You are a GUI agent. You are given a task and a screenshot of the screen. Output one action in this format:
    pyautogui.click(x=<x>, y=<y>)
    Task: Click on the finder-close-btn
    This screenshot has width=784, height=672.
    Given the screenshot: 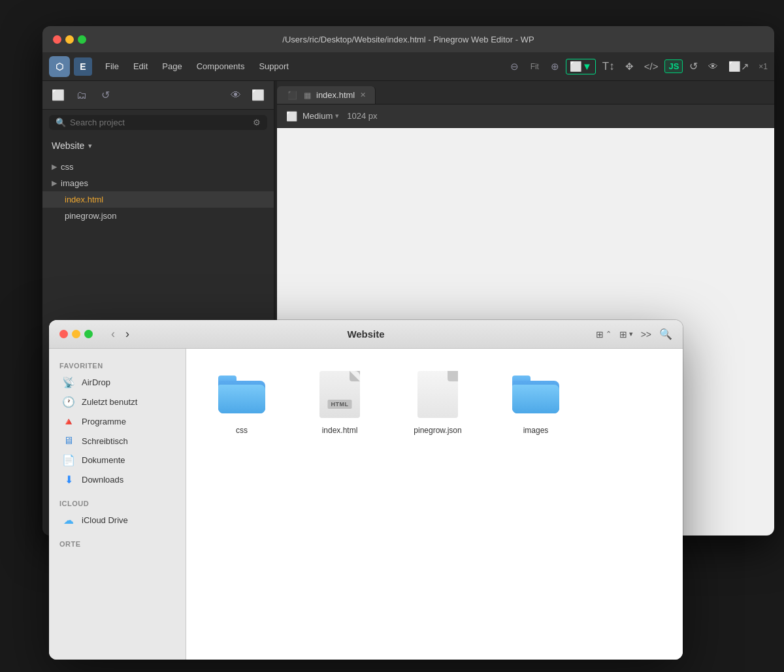 What is the action you would take?
    pyautogui.click(x=64, y=334)
    